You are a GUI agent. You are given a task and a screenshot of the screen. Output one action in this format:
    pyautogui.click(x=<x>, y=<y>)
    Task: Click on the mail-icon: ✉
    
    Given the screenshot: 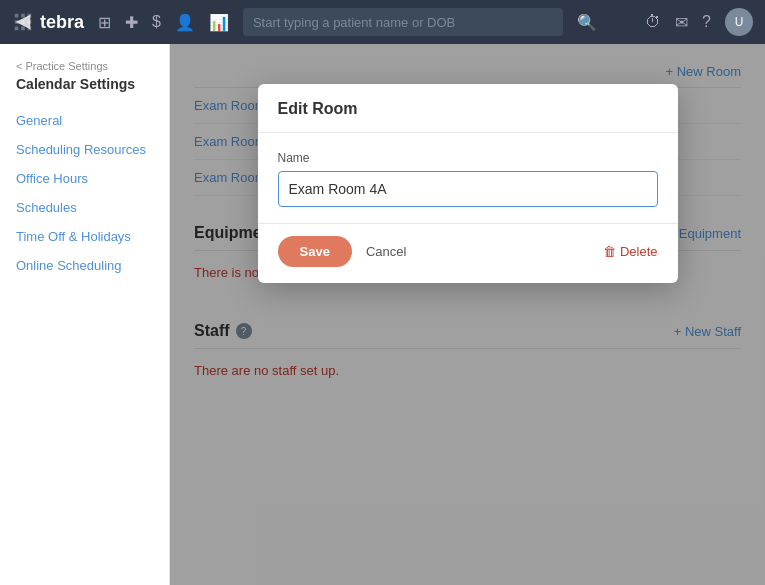 What is the action you would take?
    pyautogui.click(x=682, y=22)
    